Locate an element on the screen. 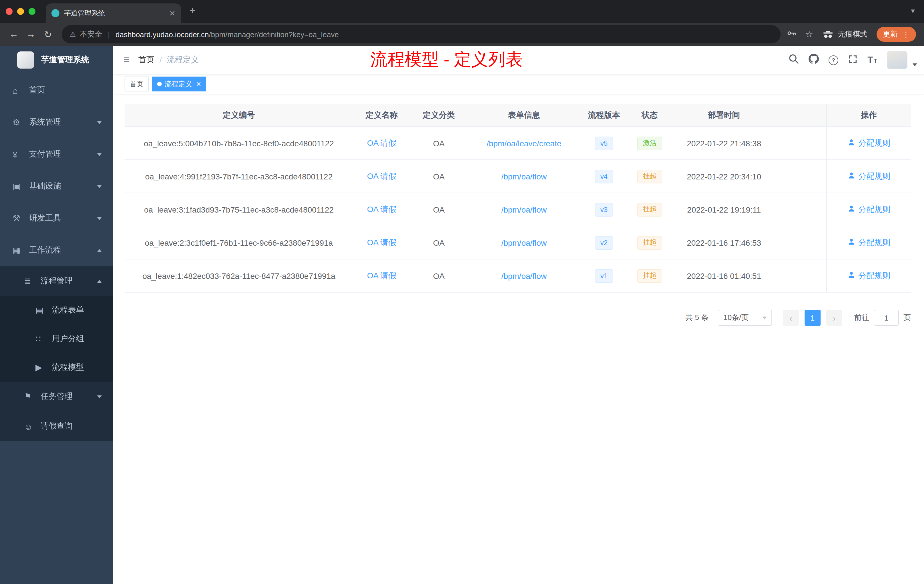 The height and width of the screenshot is (584, 924). tab-close-icon: ✕ is located at coordinates (172, 13).